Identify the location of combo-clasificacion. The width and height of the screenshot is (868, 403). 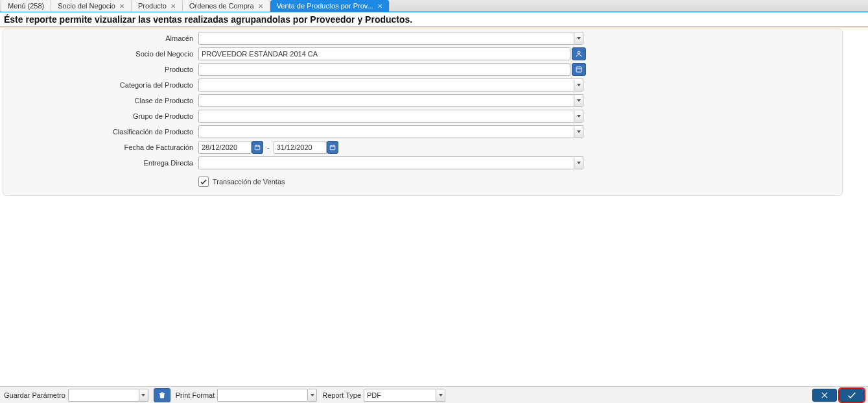
(391, 132).